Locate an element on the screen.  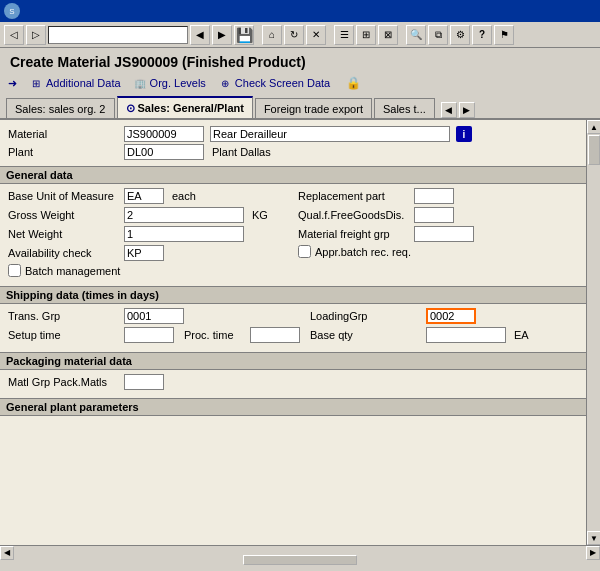
material-row: Material i is located at coordinates (293, 134).